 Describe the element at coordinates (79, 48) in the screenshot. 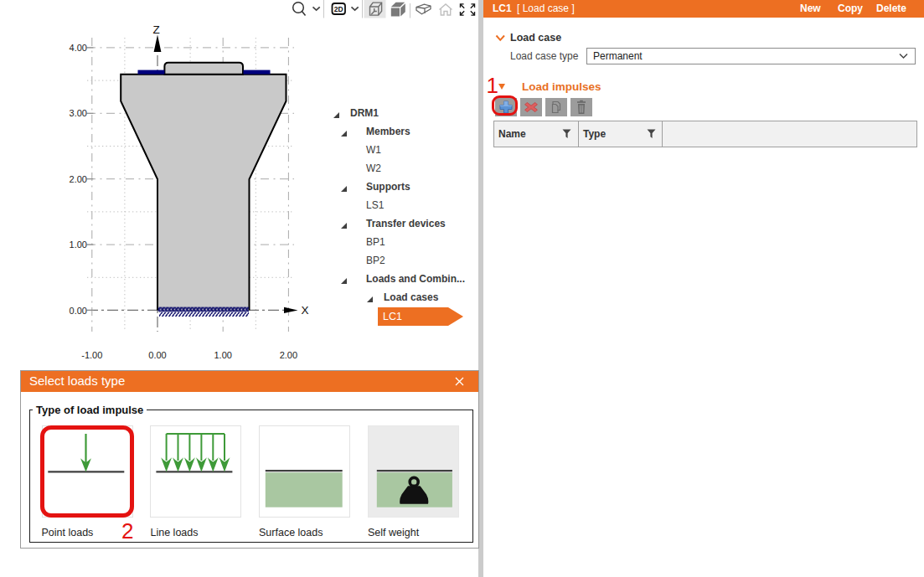

I see `svg-text: 4.00` at that location.